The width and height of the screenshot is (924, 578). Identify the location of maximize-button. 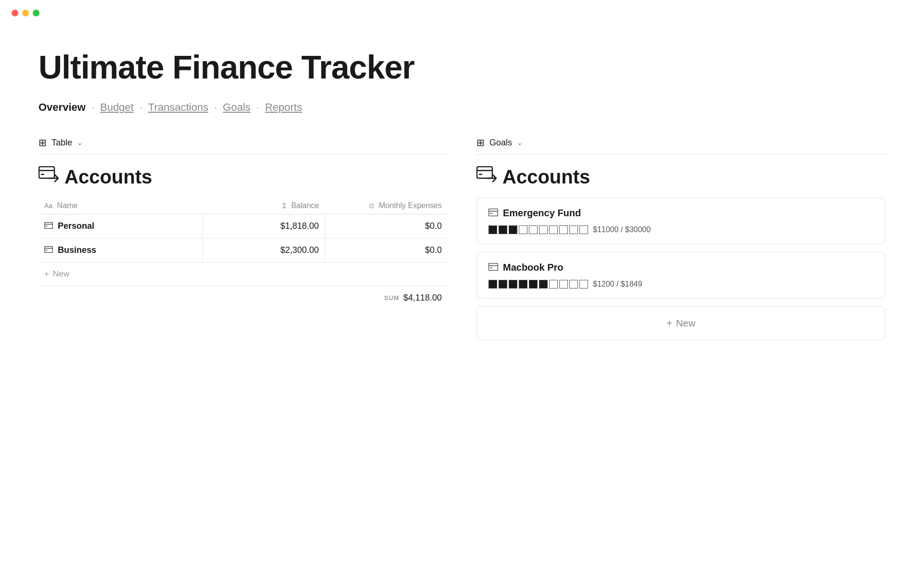
(36, 13).